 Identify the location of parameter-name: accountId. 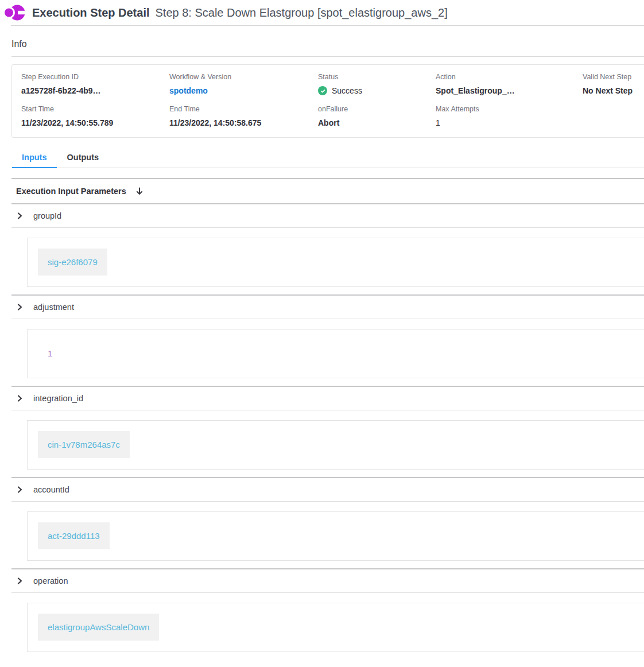
(52, 490).